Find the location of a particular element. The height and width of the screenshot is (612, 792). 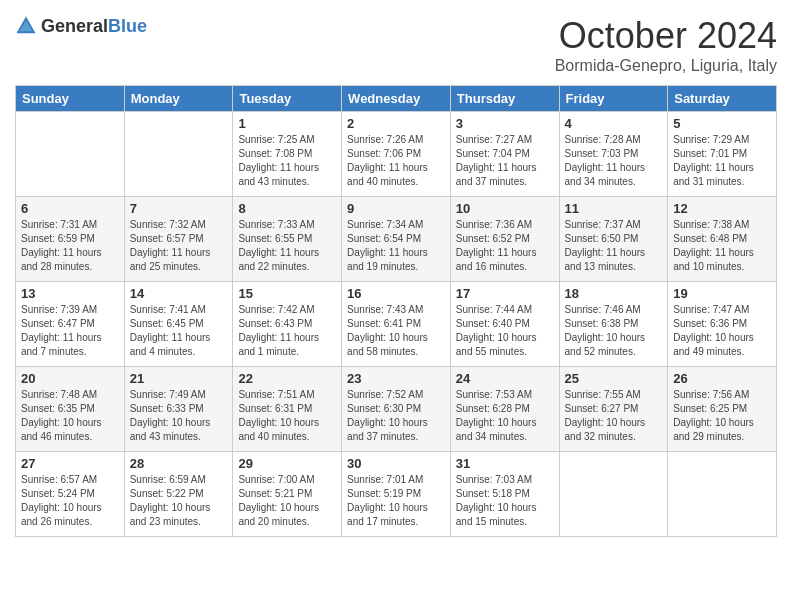

day-number: 4 is located at coordinates (614, 124).